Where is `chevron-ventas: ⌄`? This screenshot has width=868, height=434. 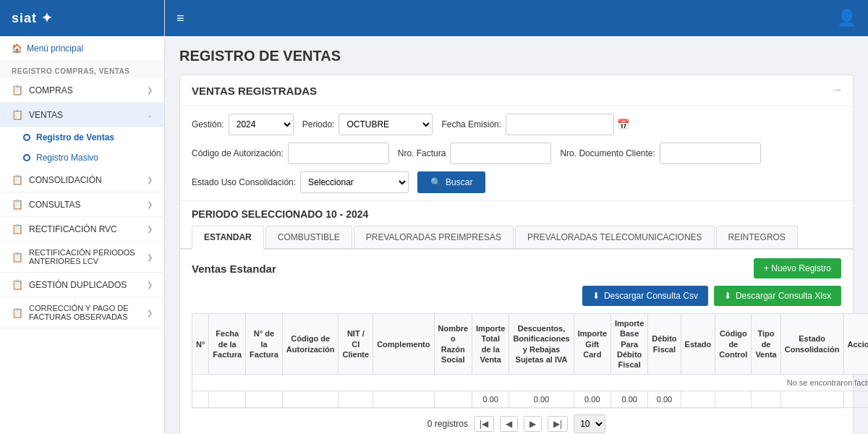 chevron-ventas: ⌄ is located at coordinates (150, 114).